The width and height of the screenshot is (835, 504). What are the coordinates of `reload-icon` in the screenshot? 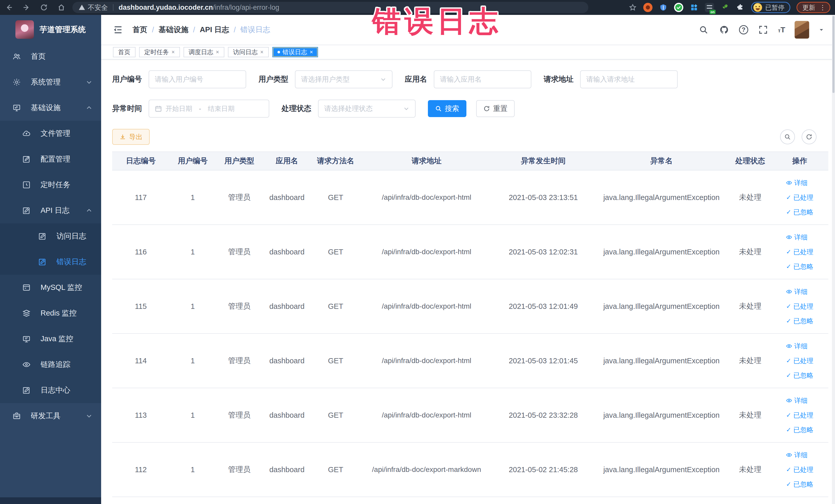 It's located at (44, 7).